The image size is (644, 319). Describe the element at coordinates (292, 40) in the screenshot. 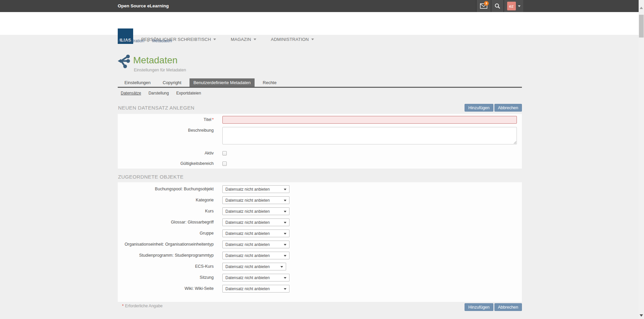

I see `nav-item-2: ADMINISTRATION` at that location.